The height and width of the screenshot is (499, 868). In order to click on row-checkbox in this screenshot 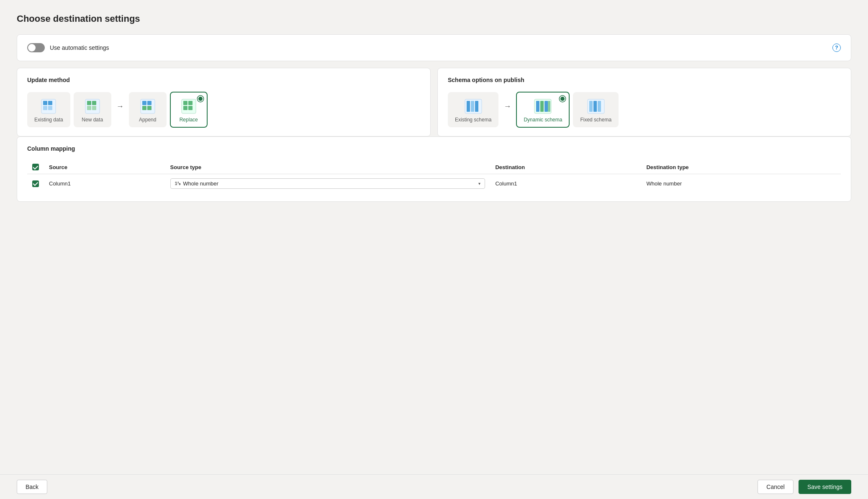, I will do `click(36, 184)`.